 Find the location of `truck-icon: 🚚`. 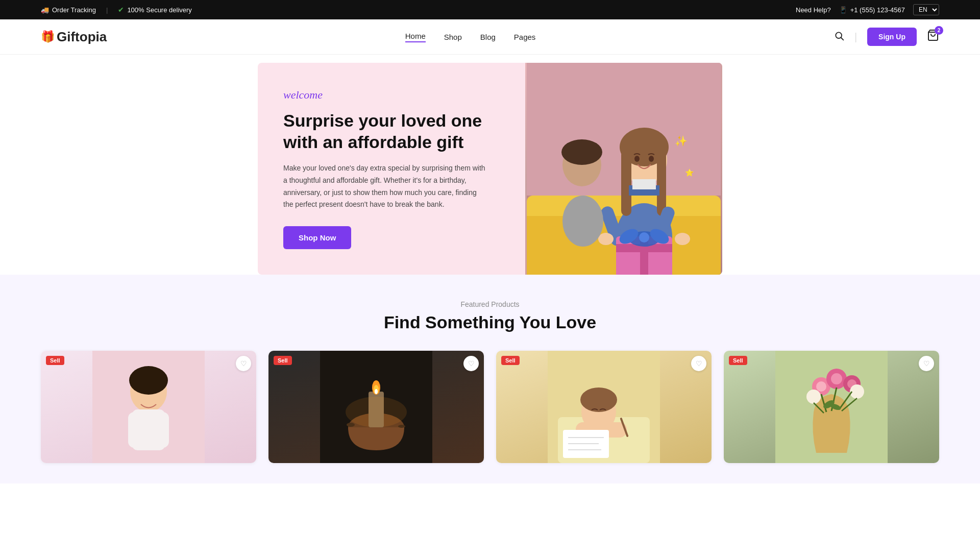

truck-icon: 🚚 is located at coordinates (45, 10).